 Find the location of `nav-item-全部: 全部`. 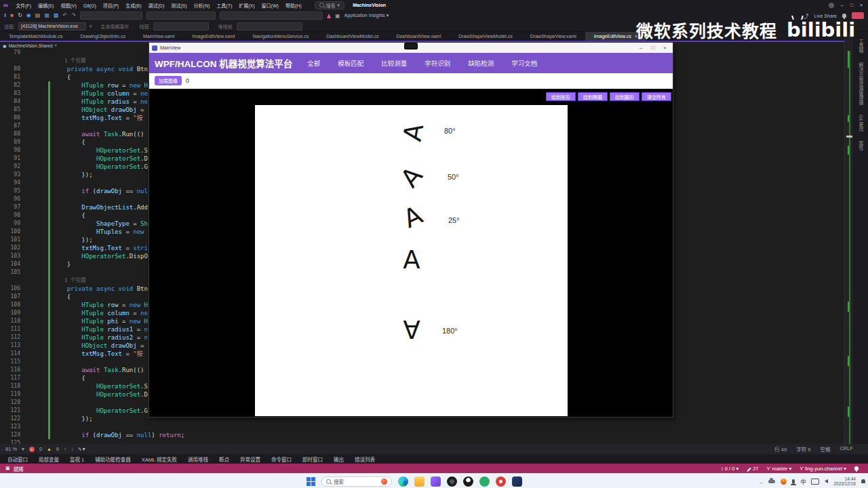

nav-item-全部: 全部 is located at coordinates (313, 63).